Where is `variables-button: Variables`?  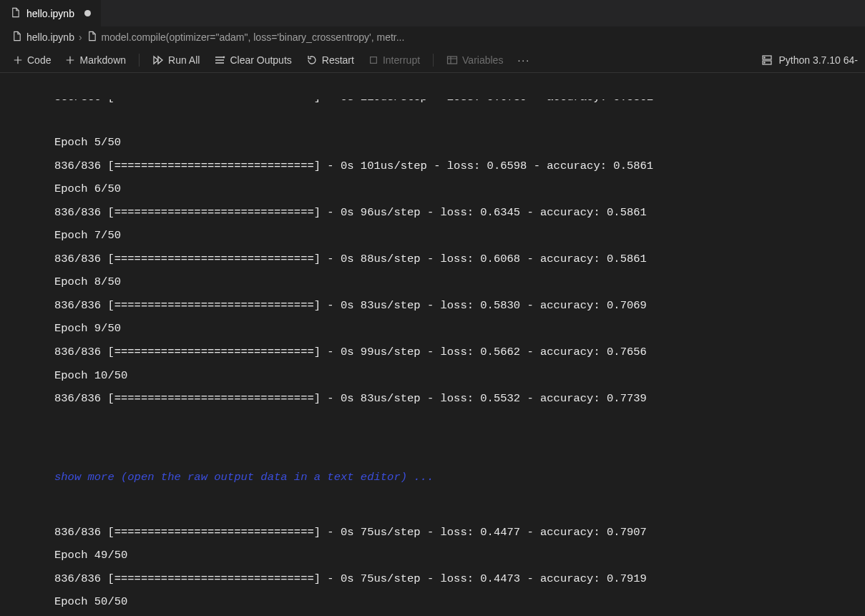 variables-button: Variables is located at coordinates (475, 60).